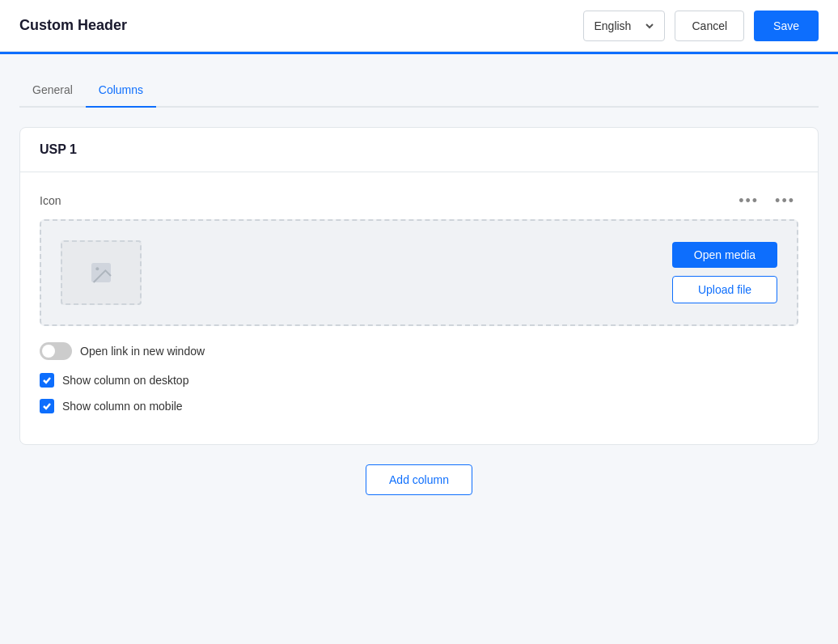 The image size is (838, 644). Describe the element at coordinates (725, 290) in the screenshot. I see `upload-file-button: Upload file` at that location.